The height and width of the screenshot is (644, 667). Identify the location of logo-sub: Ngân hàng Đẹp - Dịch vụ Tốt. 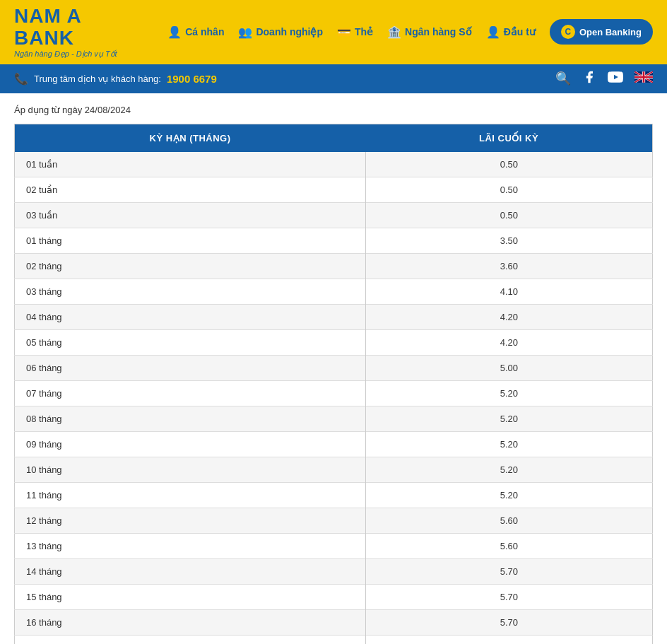
(81, 54).